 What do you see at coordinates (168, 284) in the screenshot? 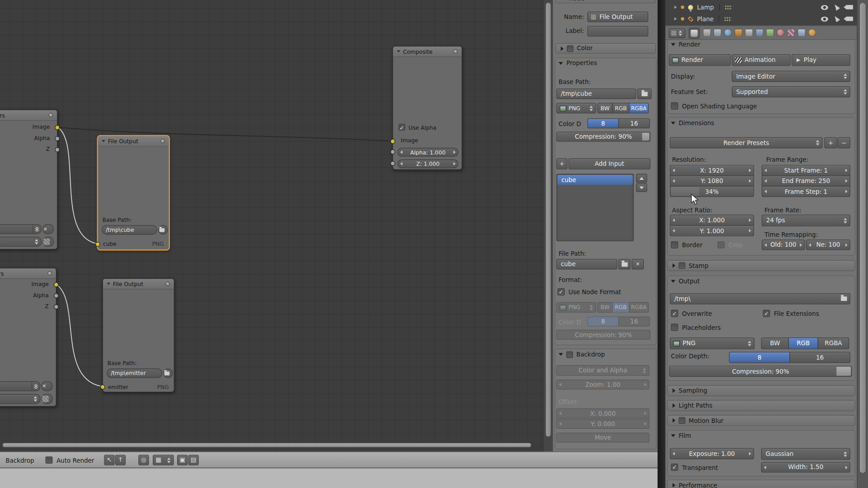
I see `node-preview-icon` at bounding box center [168, 284].